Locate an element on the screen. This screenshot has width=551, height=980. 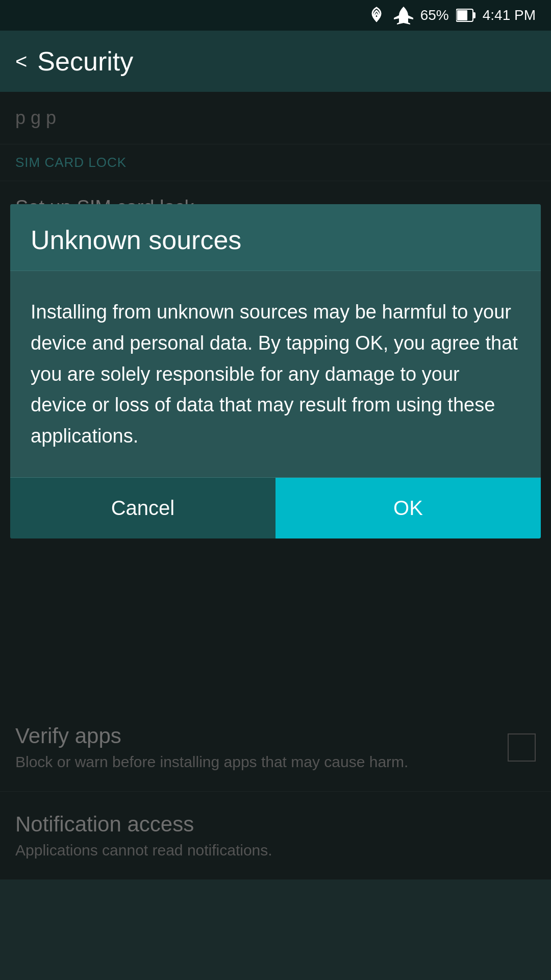
dialog-header: Unknown sources is located at coordinates (276, 238).